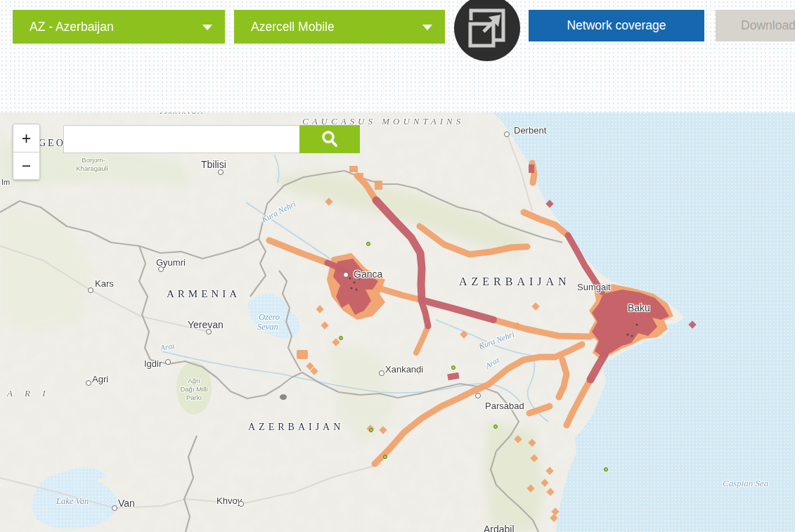 Image resolution: width=795 pixels, height=532 pixels. What do you see at coordinates (487, 31) in the screenshot?
I see `expand-icon` at bounding box center [487, 31].